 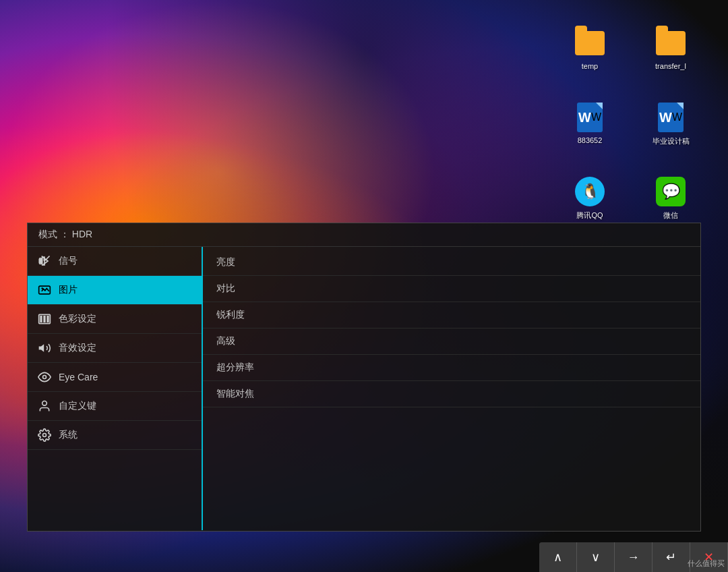 I want to click on desktop-icon-wechat: 💬 微信, so click(x=671, y=198).